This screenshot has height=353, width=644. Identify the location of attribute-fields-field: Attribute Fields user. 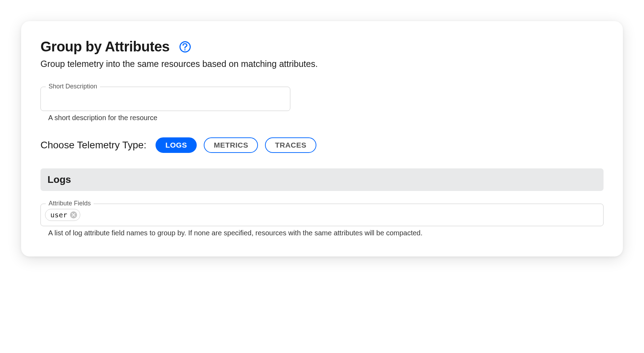
(322, 215).